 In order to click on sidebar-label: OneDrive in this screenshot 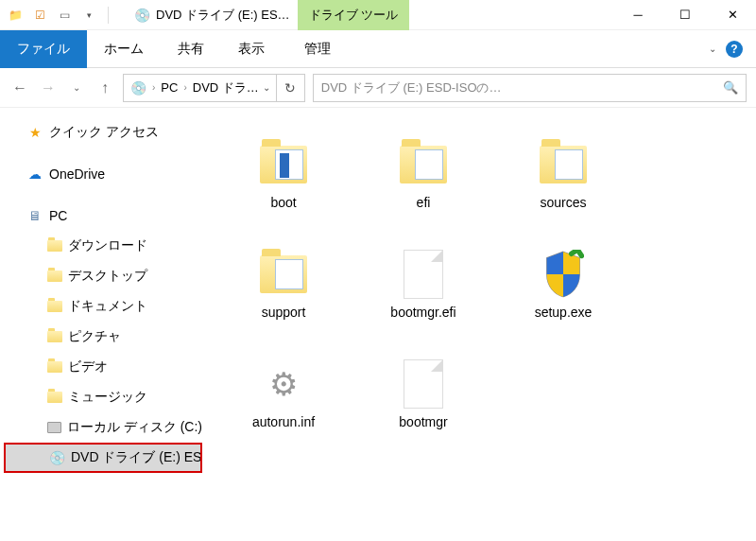, I will do `click(77, 174)`.